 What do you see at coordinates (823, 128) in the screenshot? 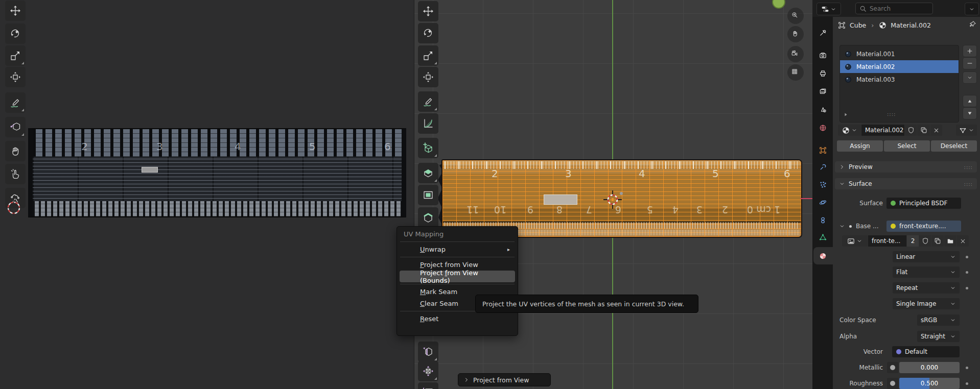
I see `properties-tab-world` at bounding box center [823, 128].